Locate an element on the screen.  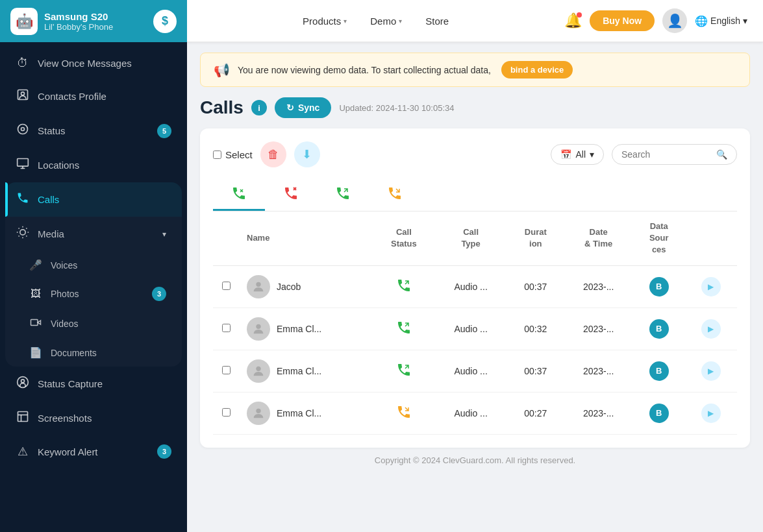
notification-bell: 🔔 is located at coordinates (573, 21).